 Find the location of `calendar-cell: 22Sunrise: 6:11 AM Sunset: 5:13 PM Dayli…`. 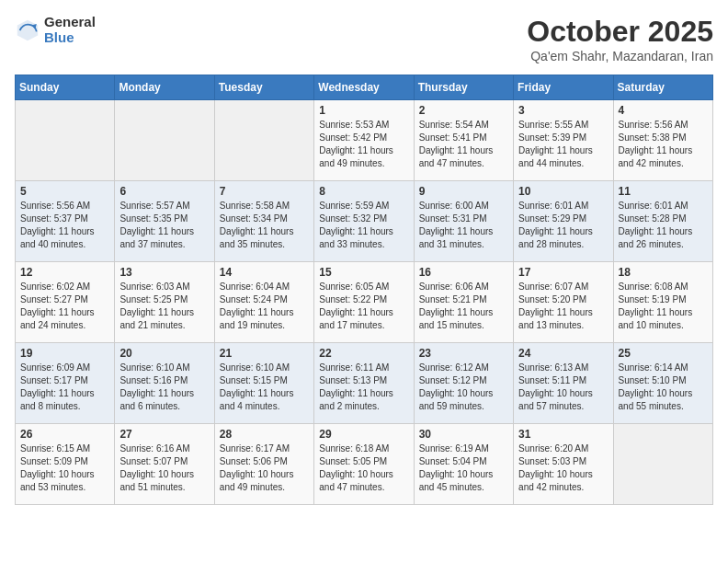

calendar-cell: 22Sunrise: 6:11 AM Sunset: 5:13 PM Dayli… is located at coordinates (364, 384).